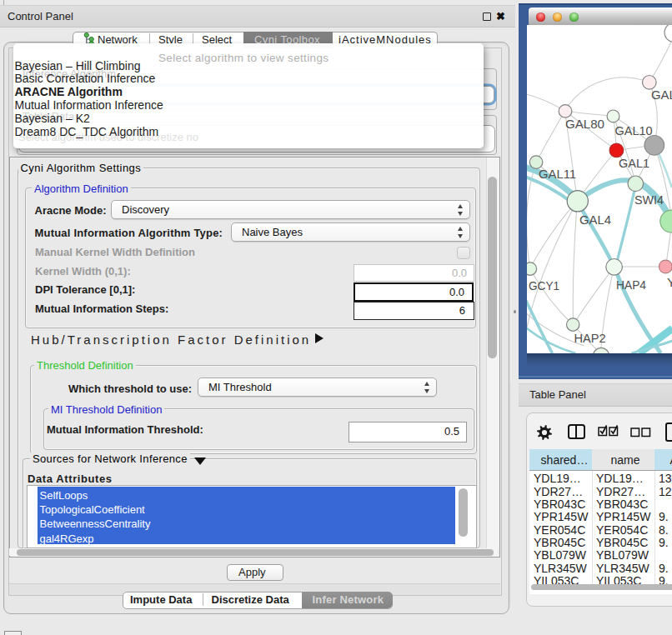  Describe the element at coordinates (631, 285) in the screenshot. I see `svg-text: HAP4` at that location.